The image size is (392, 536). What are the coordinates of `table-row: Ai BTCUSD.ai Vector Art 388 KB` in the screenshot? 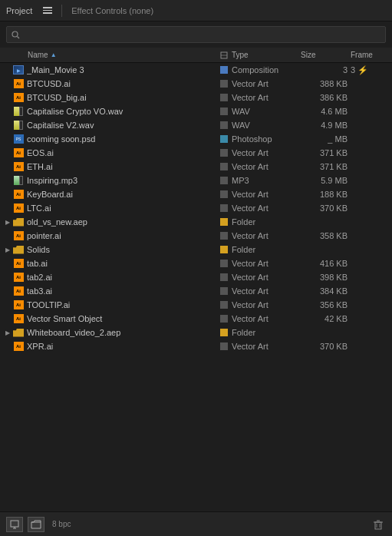 It's located at (196, 84).